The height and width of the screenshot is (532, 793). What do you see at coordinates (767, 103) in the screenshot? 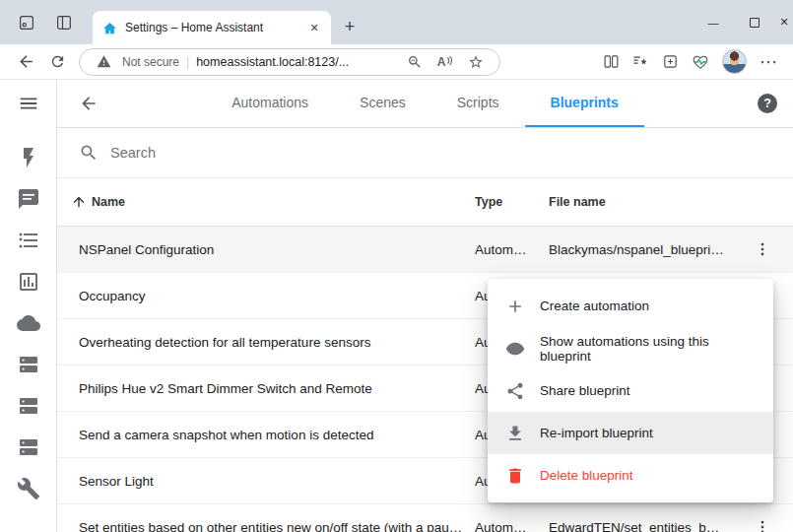
I see `help-icon: ?` at bounding box center [767, 103].